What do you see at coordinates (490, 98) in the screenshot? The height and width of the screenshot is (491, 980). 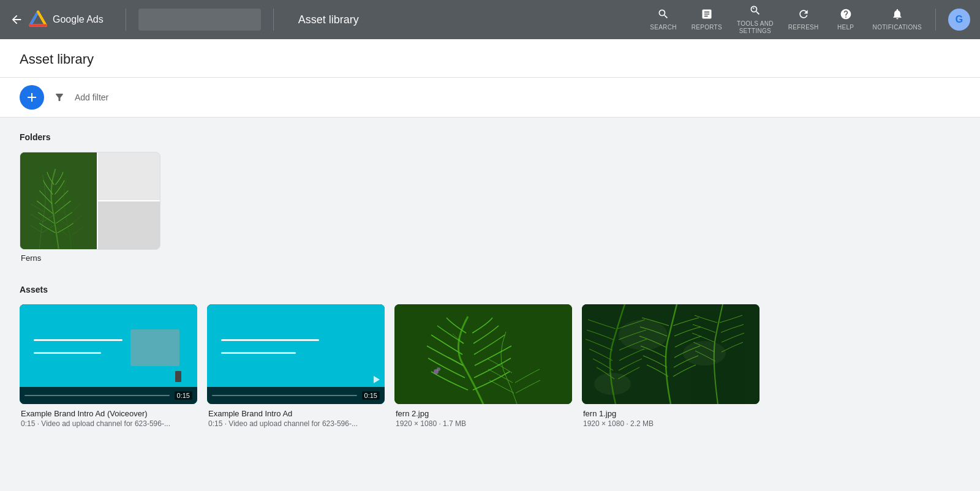 I see `filter-bar: Add filter` at bounding box center [490, 98].